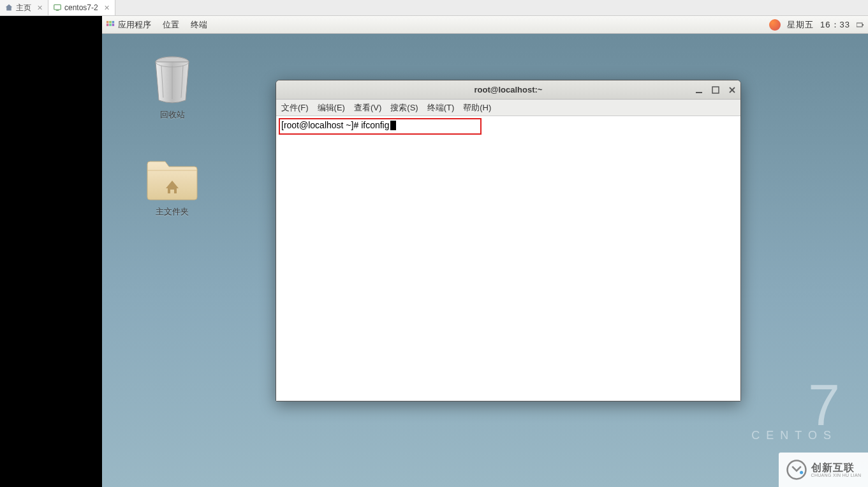  What do you see at coordinates (795, 410) in the screenshot?
I see `centos-branding: 7 CENTOS` at bounding box center [795, 410].